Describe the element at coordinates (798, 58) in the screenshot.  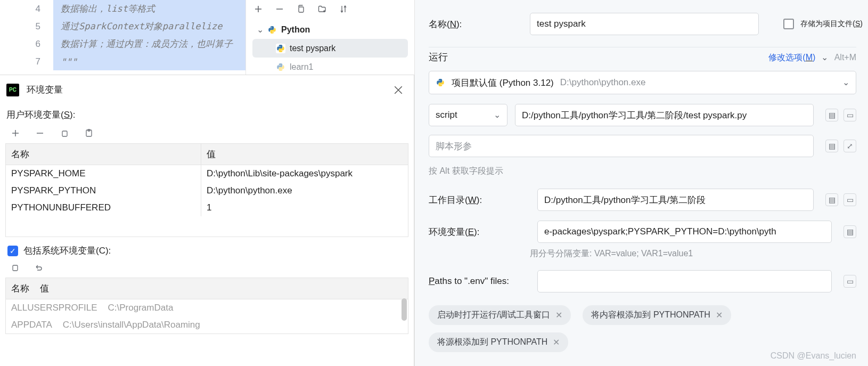
I see `modify-options-link: 修改选项(M)` at that location.